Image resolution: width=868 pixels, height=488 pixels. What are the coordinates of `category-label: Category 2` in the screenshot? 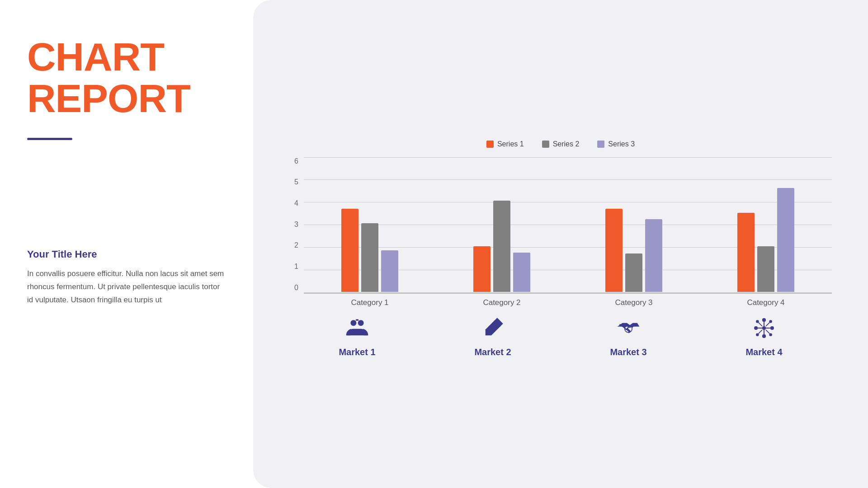 It's located at (502, 303).